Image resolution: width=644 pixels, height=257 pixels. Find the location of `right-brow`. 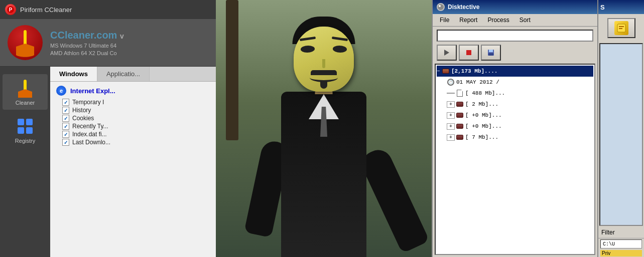

right-brow is located at coordinates (340, 39).